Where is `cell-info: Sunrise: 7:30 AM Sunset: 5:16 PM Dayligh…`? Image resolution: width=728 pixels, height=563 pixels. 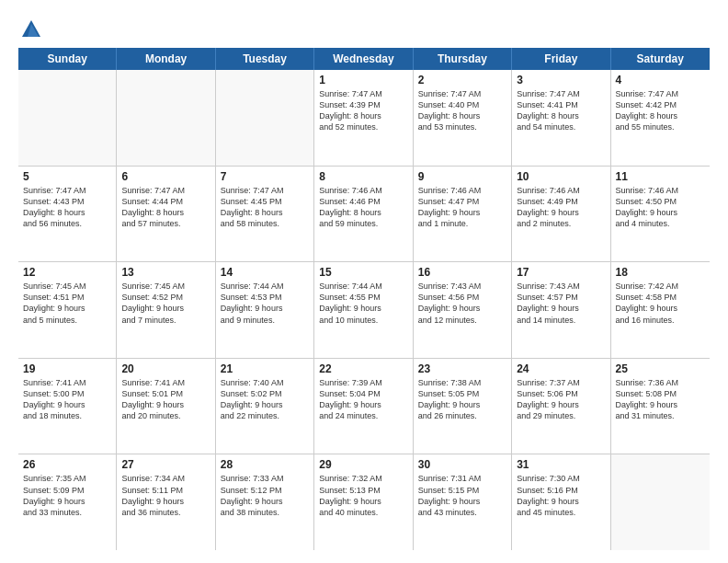
cell-info: Sunrise: 7:30 AM Sunset: 5:16 PM Dayligh… is located at coordinates (561, 495).